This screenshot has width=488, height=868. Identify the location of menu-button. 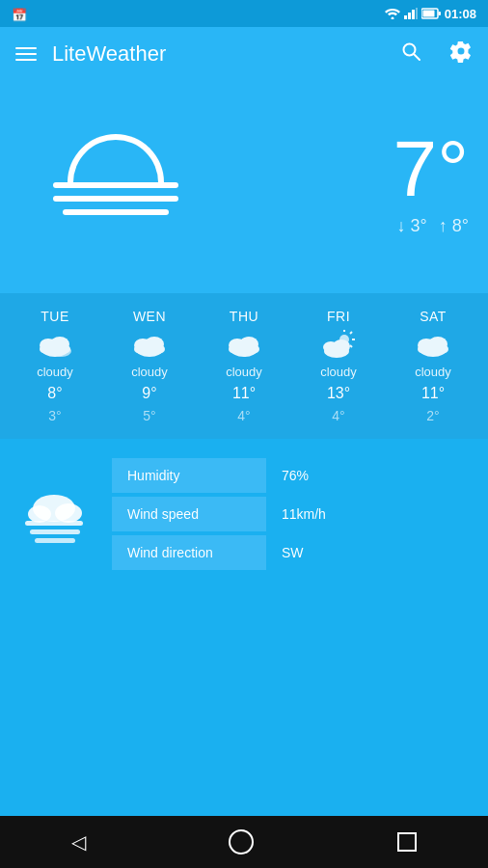
(26, 54).